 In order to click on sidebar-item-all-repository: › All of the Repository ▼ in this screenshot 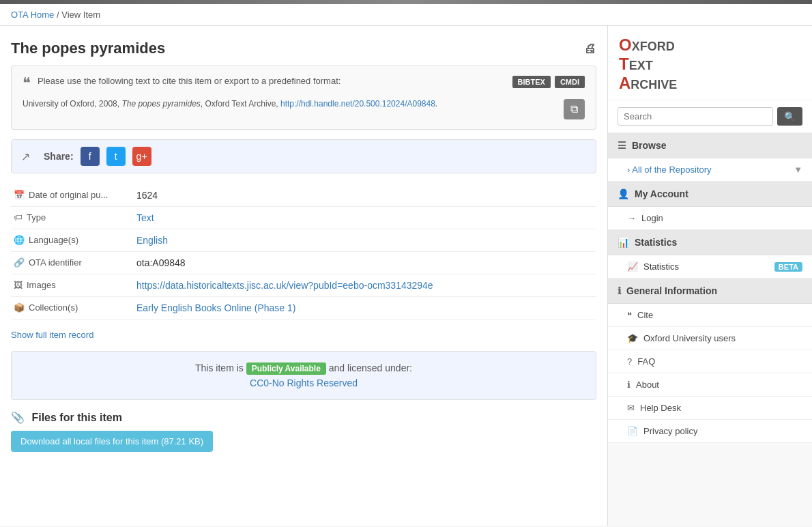, I will do `click(710, 170)`.